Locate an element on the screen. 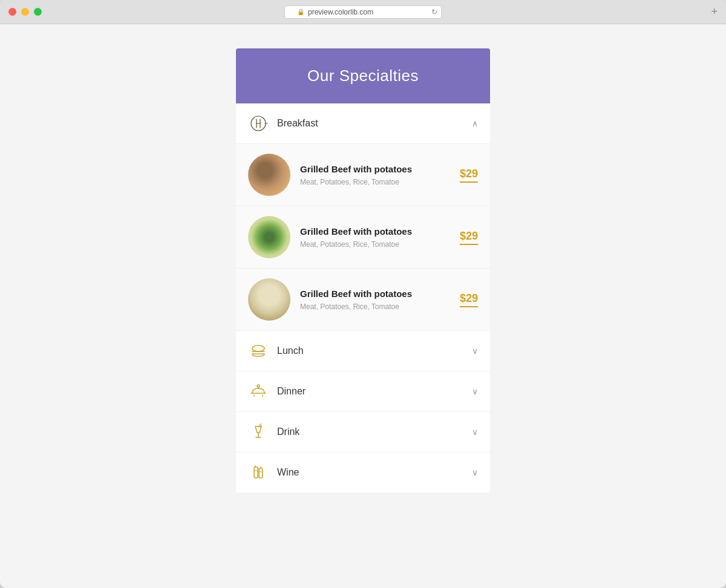  wine-label: Wine is located at coordinates (374, 472).